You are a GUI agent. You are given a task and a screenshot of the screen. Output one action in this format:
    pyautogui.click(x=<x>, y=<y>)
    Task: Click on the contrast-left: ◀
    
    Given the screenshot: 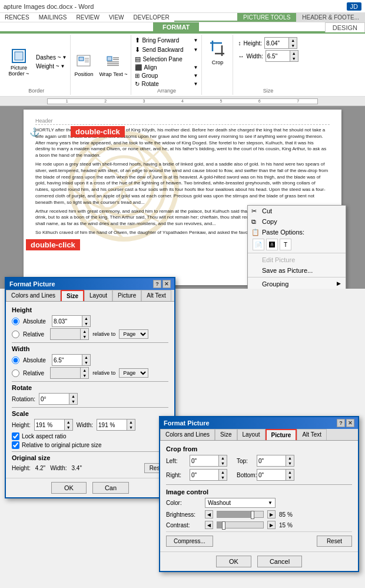 What is the action you would take?
    pyautogui.click(x=209, y=525)
    